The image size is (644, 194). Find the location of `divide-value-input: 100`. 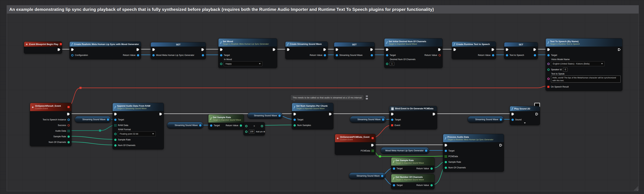

divide-value-input: 100 is located at coordinates (252, 132).